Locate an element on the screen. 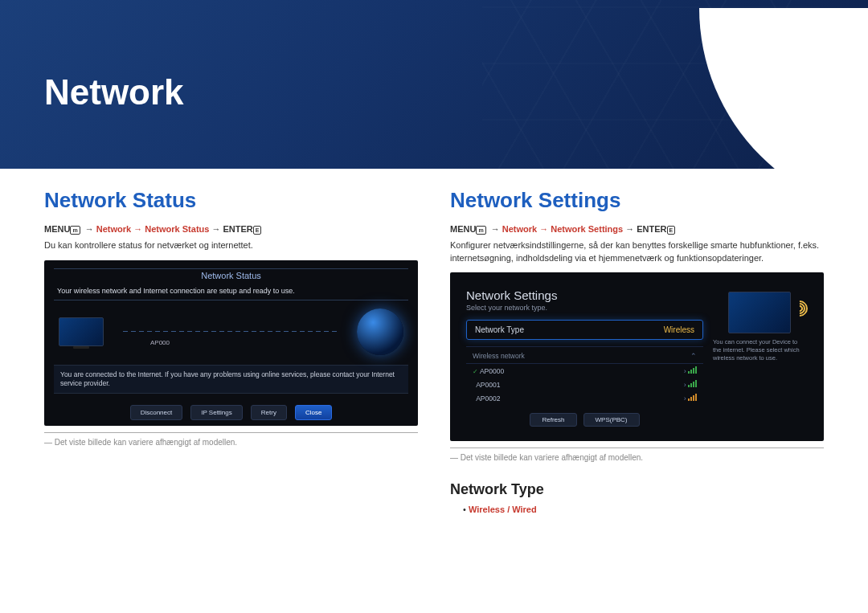 The width and height of the screenshot is (868, 613). wps-button: WPS(PBC) is located at coordinates (612, 419).